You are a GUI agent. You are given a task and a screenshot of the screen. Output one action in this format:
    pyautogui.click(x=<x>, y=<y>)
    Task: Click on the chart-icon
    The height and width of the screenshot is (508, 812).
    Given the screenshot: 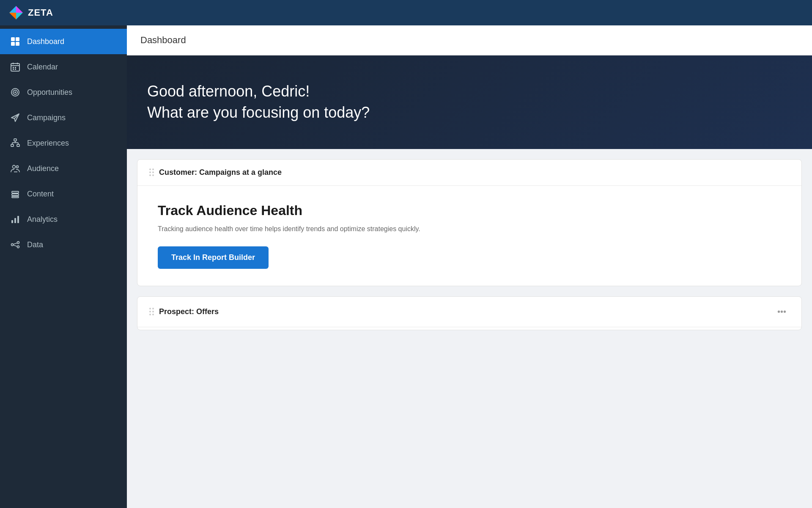 What is the action you would take?
    pyautogui.click(x=15, y=219)
    